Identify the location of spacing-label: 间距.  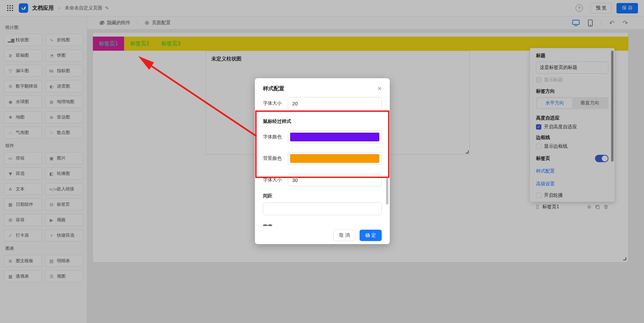
(322, 196).